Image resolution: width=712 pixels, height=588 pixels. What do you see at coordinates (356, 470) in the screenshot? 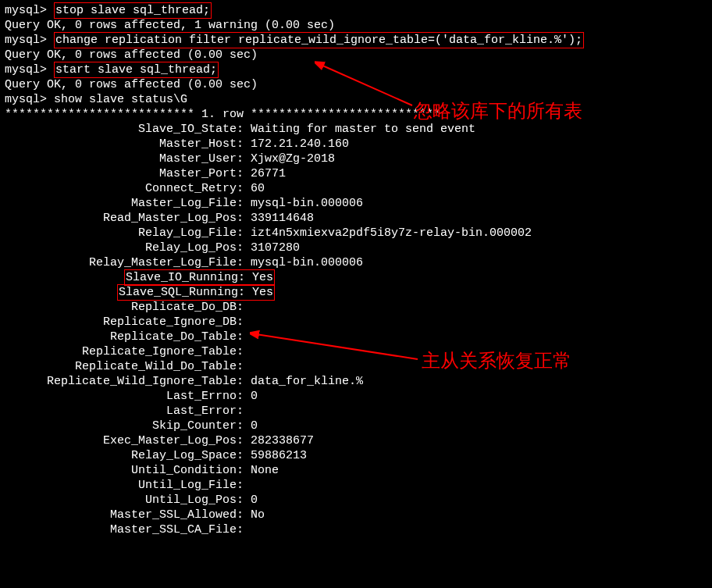
I see `terminal-line: Until_Condition: None` at bounding box center [356, 470].